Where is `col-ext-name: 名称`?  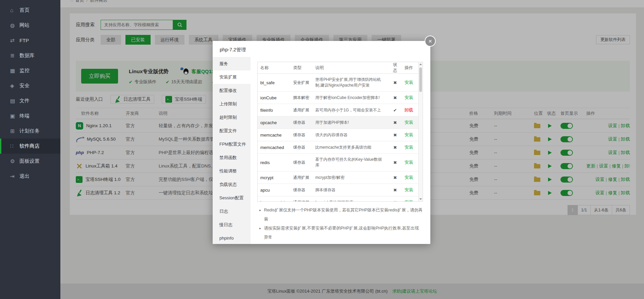 col-ext-name: 名称 is located at coordinates (274, 68).